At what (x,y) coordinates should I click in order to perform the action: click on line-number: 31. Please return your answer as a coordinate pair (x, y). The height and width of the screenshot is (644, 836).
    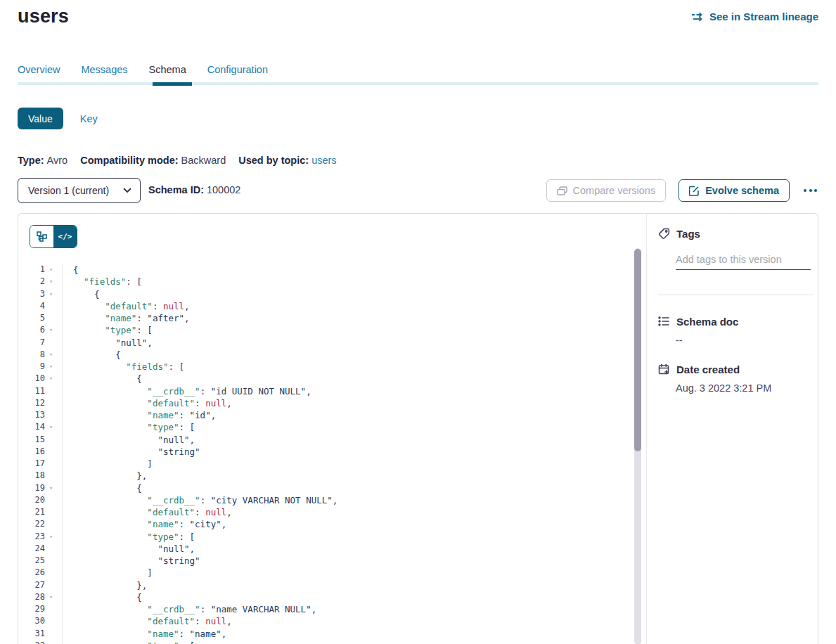
    Looking at the image, I should click on (32, 634).